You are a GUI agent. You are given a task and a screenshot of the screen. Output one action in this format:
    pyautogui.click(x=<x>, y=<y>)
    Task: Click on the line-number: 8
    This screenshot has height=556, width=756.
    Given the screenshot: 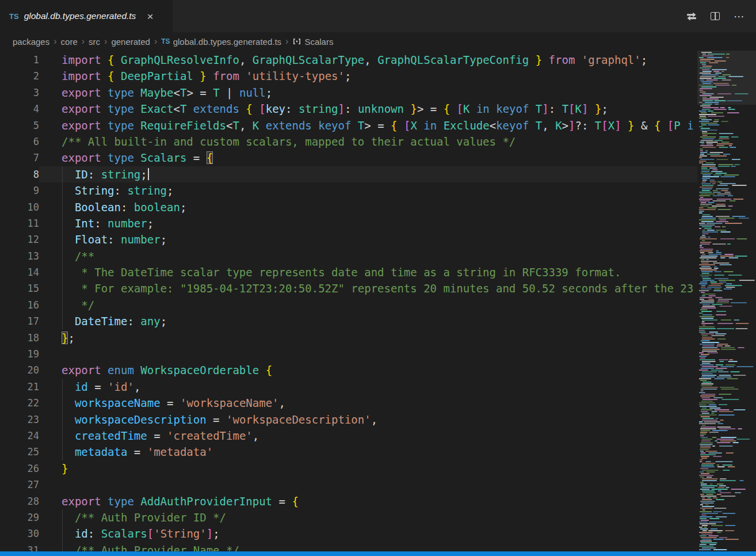 What is the action you would take?
    pyautogui.click(x=20, y=174)
    